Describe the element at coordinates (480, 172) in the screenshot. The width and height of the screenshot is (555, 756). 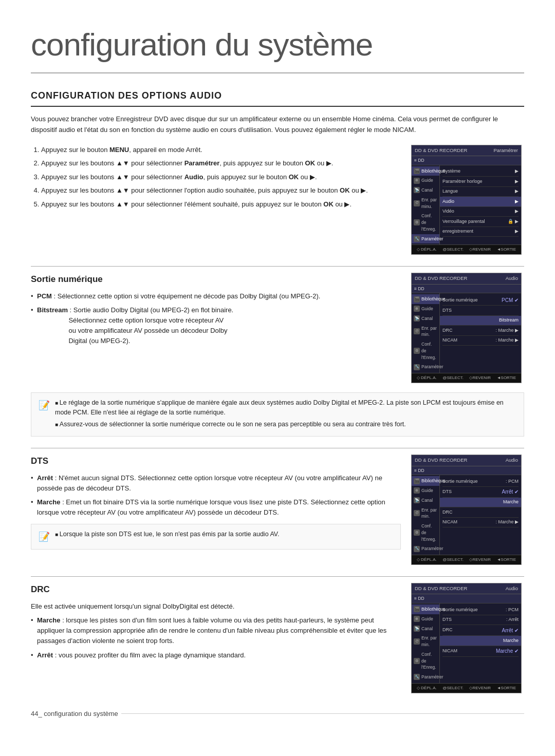
I see `menu-systeme: Système▶` at that location.